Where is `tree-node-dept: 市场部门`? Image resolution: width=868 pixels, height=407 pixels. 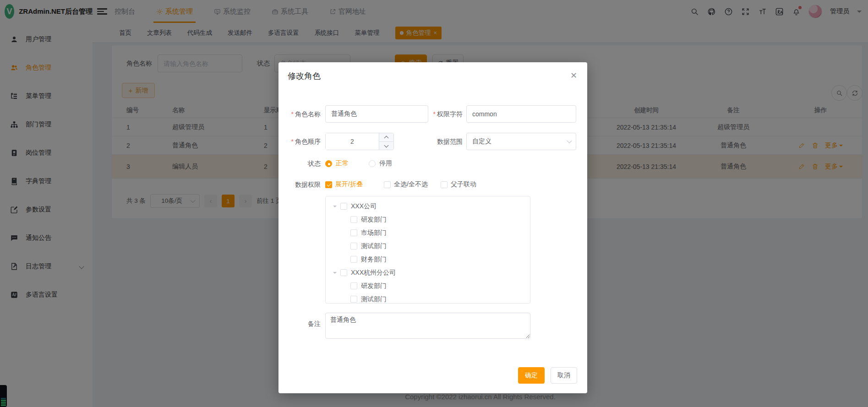
tree-node-dept: 市场部门 is located at coordinates (428, 233).